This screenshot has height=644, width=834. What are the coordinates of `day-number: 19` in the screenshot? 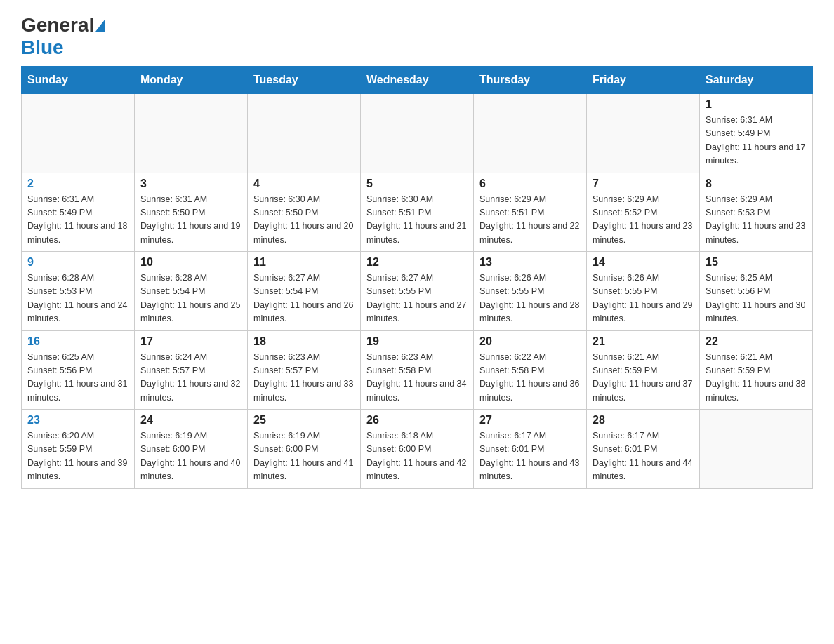 It's located at (417, 342).